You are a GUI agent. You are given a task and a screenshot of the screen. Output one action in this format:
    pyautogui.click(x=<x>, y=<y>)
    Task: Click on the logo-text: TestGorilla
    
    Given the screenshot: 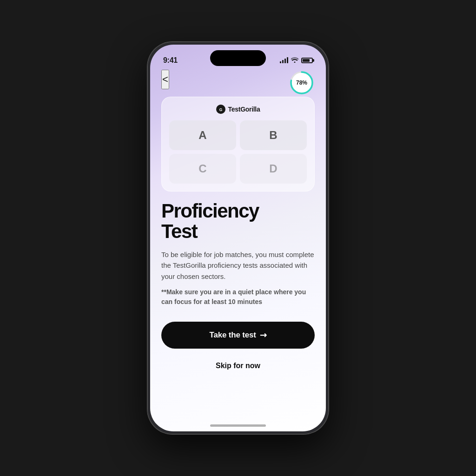 What is the action you would take?
    pyautogui.click(x=245, y=109)
    